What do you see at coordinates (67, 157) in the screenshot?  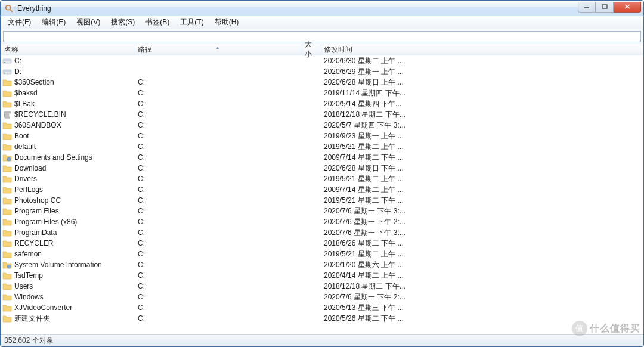 I see `cell-name: Documents and Settings` at bounding box center [67, 157].